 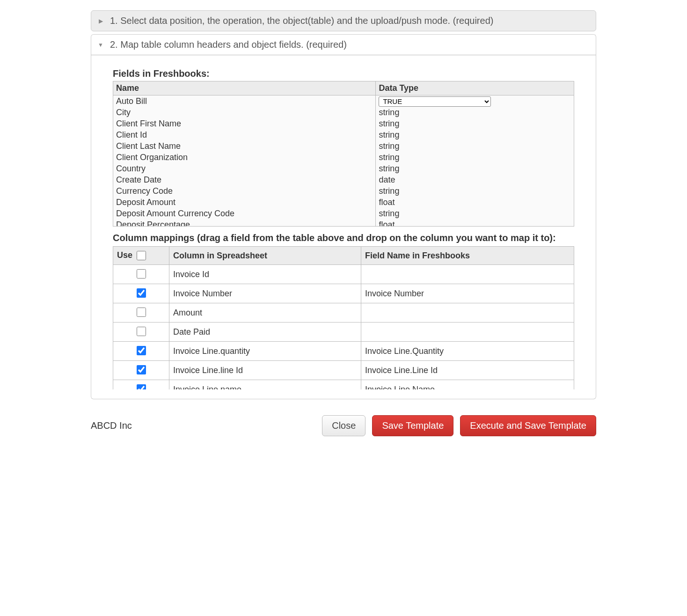 I want to click on mapping-column-name: Invoice Number, so click(x=265, y=294).